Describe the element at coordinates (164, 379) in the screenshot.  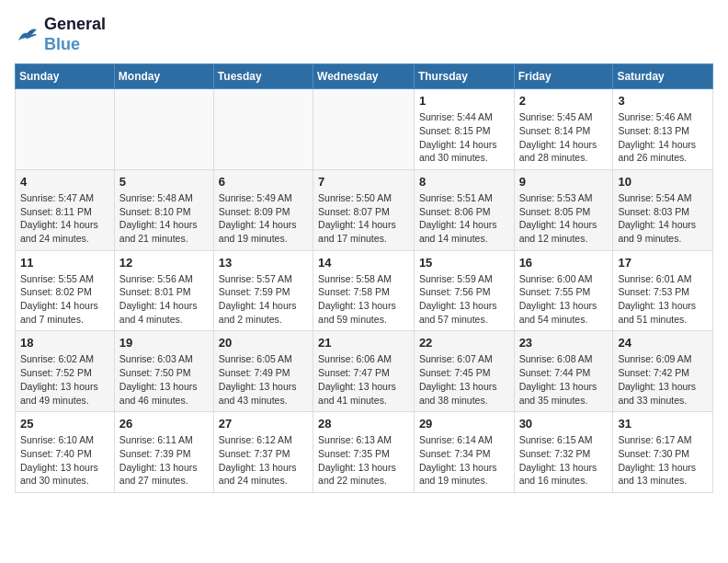
I see `day-info: Sunrise: 6:03 AM Sunset: 7:50 PM Dayligh…` at that location.